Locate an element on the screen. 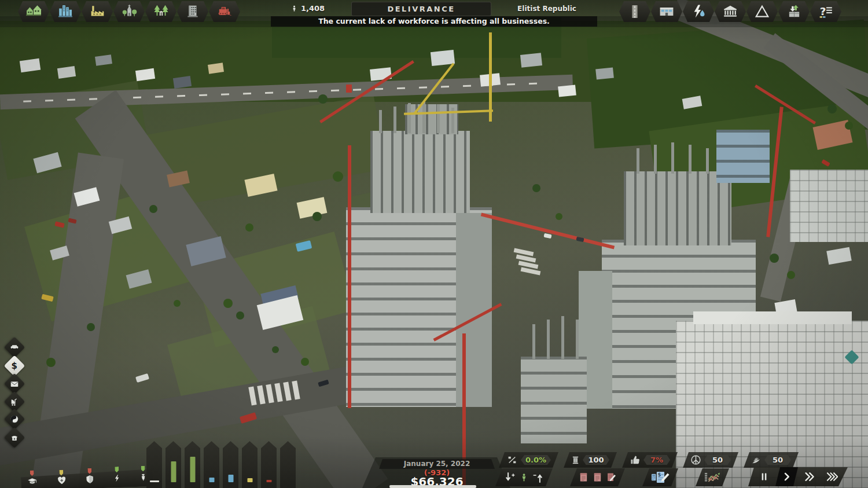 This screenshot has height=488, width=868. notification-banner: The current lack of workforce is affecti… is located at coordinates (434, 21).